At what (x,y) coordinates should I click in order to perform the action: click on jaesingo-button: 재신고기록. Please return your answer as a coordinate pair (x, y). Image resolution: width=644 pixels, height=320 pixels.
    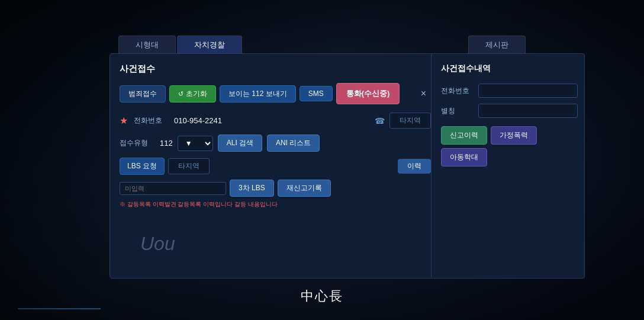
    Looking at the image, I should click on (304, 188).